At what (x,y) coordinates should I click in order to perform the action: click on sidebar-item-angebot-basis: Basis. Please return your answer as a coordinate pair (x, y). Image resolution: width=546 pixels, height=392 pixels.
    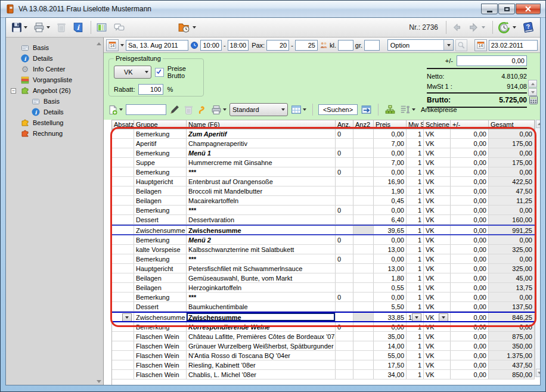
    Looking at the image, I should click on (55, 101).